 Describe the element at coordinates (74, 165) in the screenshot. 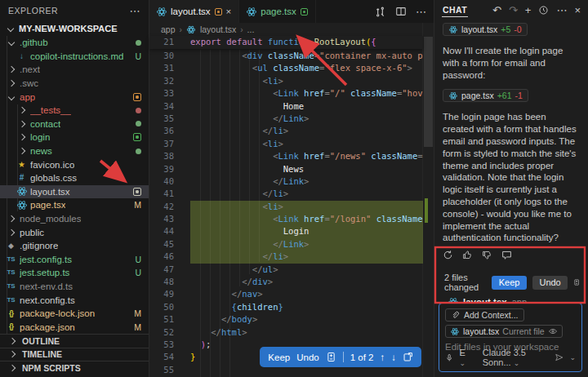

I see `tree-item-favicon.ico: ★favicon.ico` at that location.